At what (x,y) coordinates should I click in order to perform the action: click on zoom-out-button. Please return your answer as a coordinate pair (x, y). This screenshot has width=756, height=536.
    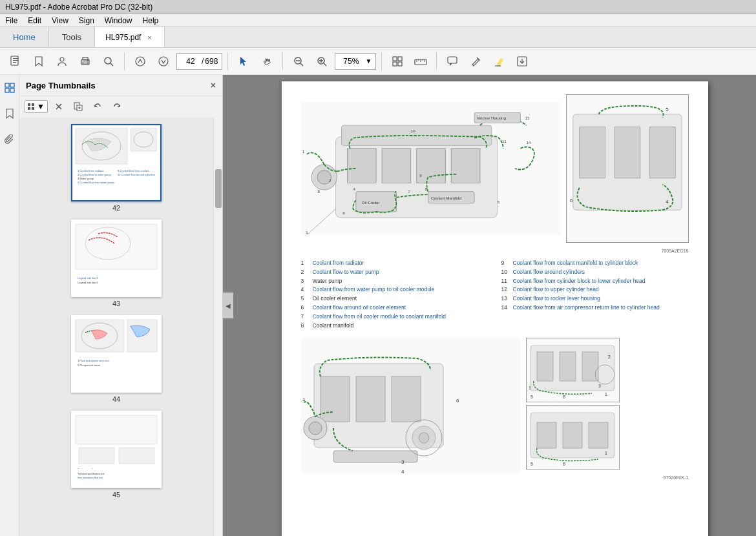
    Looking at the image, I should click on (299, 61).